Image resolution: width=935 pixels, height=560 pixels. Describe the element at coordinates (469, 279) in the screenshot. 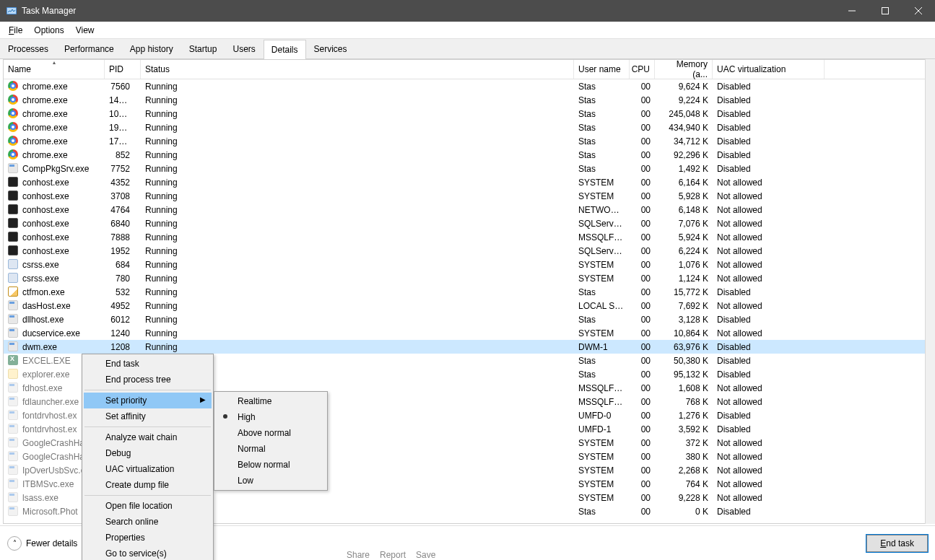

I see `table-row: csrss.exe780RunningSYSTEM001,124 KNot al…` at that location.